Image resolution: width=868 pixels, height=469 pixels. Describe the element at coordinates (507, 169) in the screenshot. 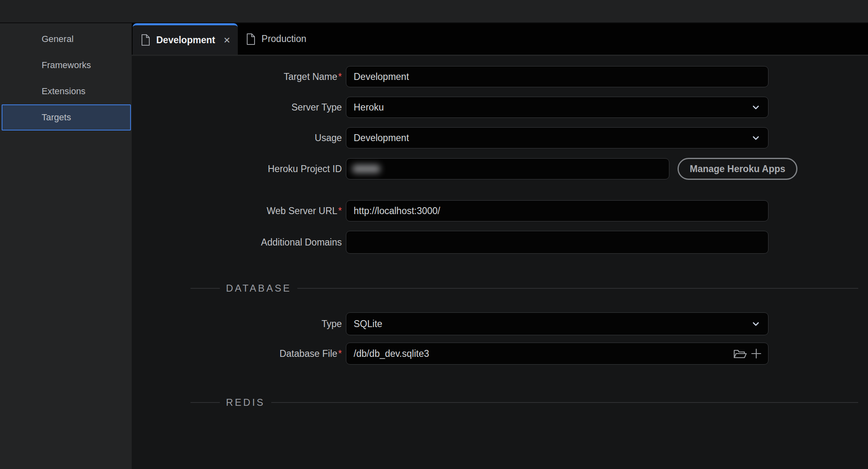

I see `heroku-project-id-input` at that location.